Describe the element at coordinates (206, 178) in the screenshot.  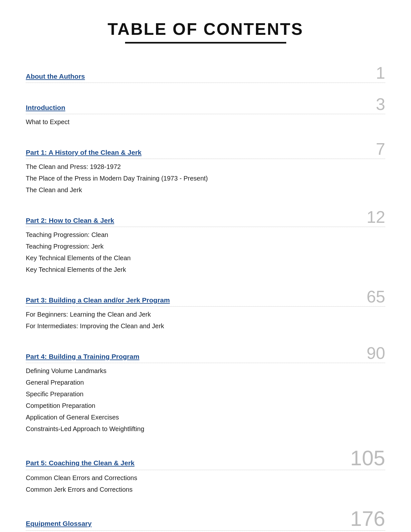
I see `sub-item-part1-1: The Place of the Press in Modern Day Tra…` at that location.